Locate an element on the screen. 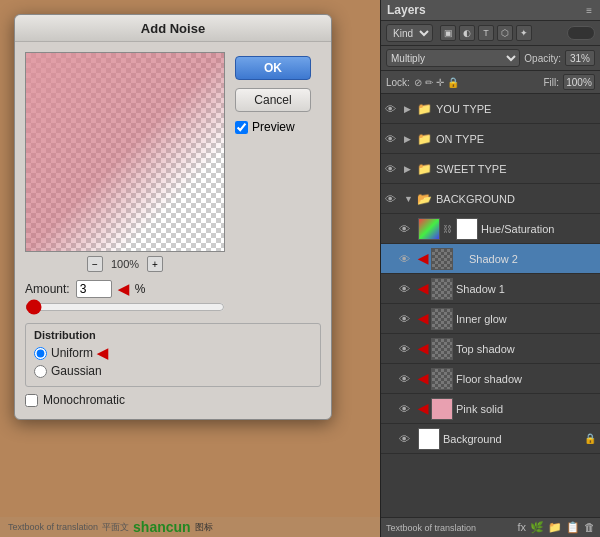 The image size is (600, 537). filter-smart-icon: ✦ is located at coordinates (524, 33).